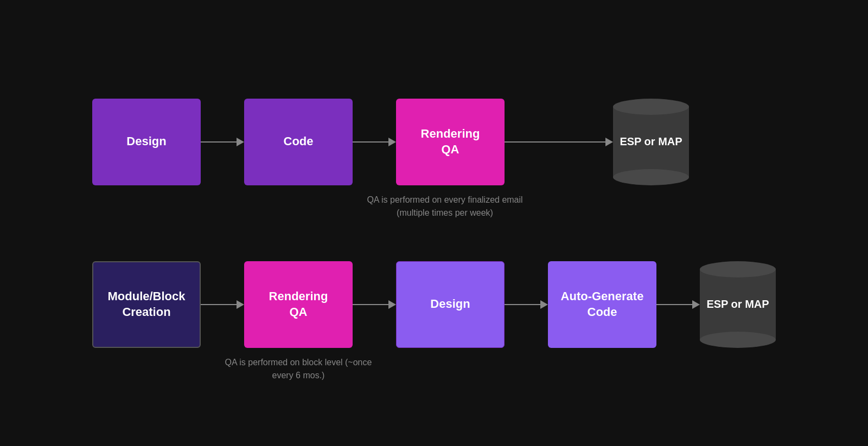 The height and width of the screenshot is (446, 868). What do you see at coordinates (298, 142) in the screenshot?
I see `step-code: Code` at bounding box center [298, 142].